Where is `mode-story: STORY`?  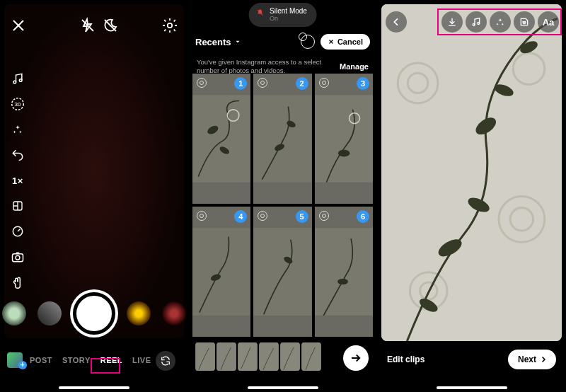 mode-story: STORY is located at coordinates (76, 360).